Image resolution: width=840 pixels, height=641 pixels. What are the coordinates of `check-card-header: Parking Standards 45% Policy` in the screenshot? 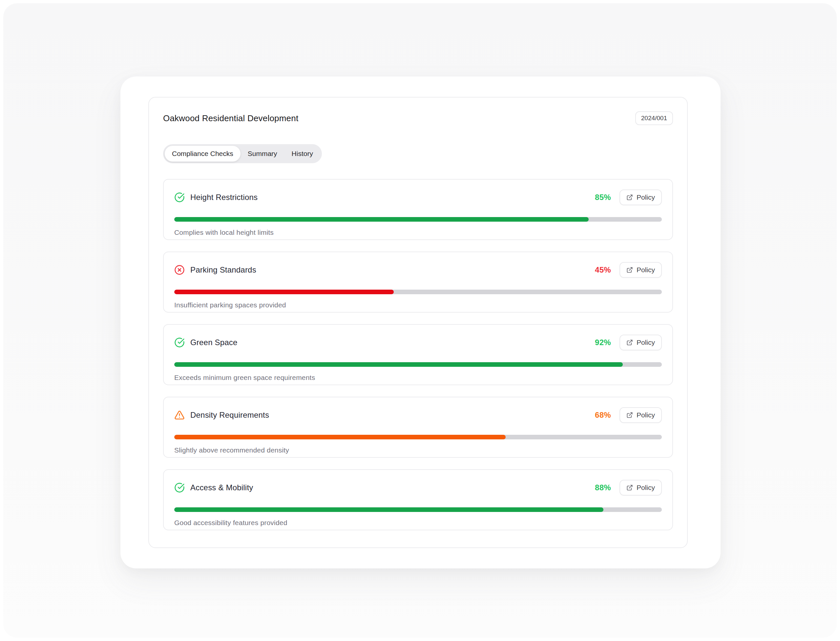 It's located at (418, 270).